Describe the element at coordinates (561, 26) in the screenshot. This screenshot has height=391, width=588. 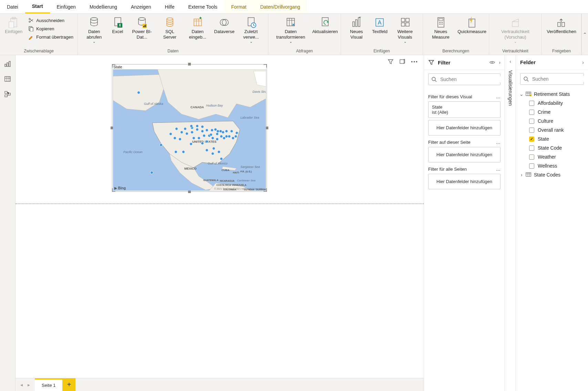
I see `publish-button: Veröffentlichen` at that location.